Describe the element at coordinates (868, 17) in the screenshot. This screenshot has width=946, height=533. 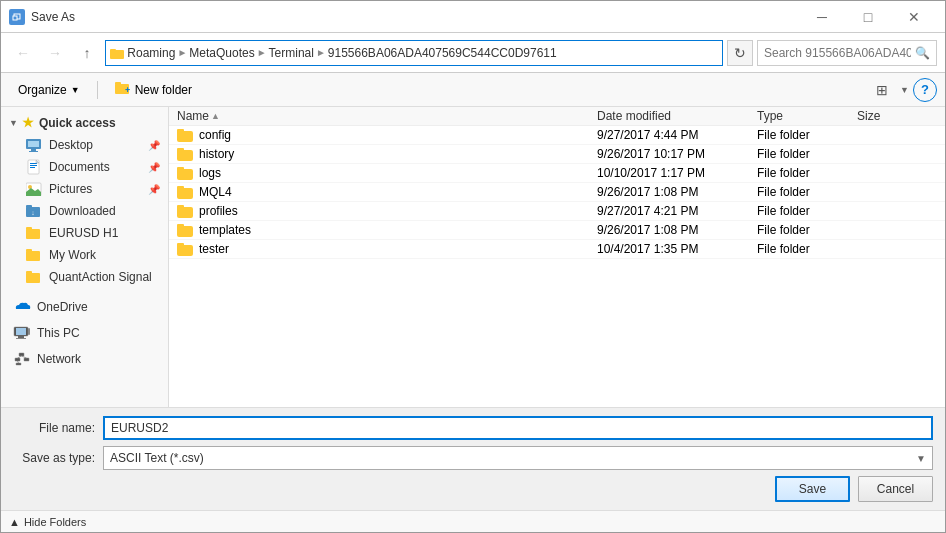
I see `window-controls: ─ □ ✕` at that location.